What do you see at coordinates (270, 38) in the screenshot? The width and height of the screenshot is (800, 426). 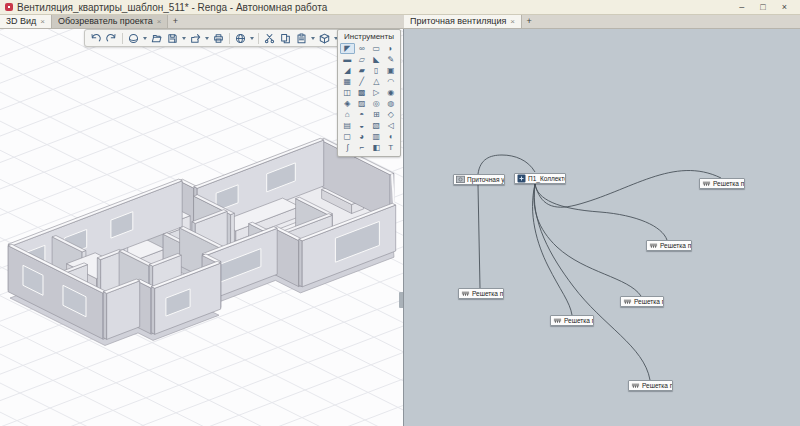 I see `cut-icon` at bounding box center [270, 38].